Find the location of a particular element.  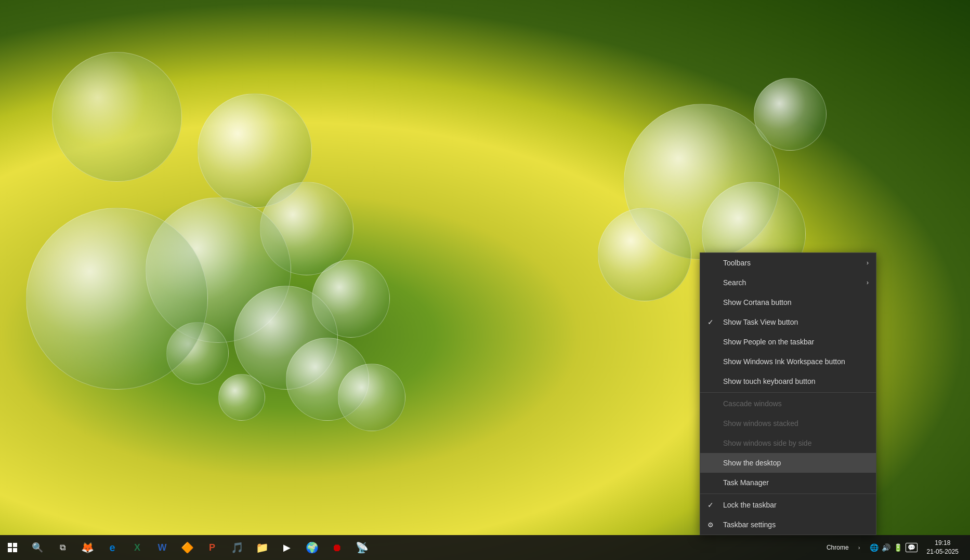

menu-item-label: Taskbar settings is located at coordinates (750, 525).